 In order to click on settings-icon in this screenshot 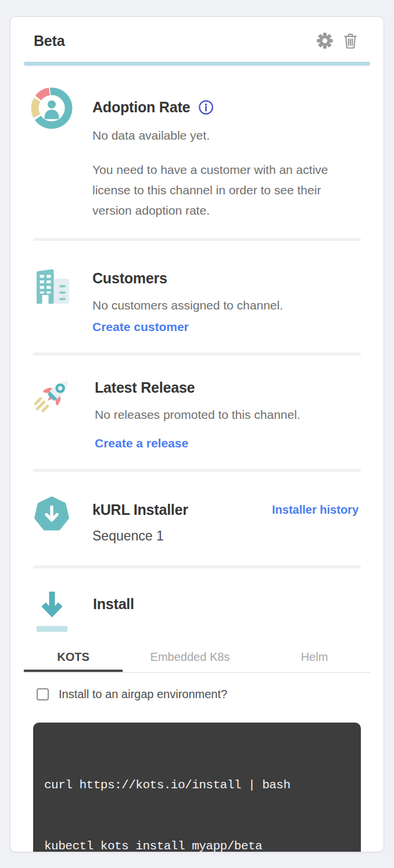, I will do `click(325, 41)`.